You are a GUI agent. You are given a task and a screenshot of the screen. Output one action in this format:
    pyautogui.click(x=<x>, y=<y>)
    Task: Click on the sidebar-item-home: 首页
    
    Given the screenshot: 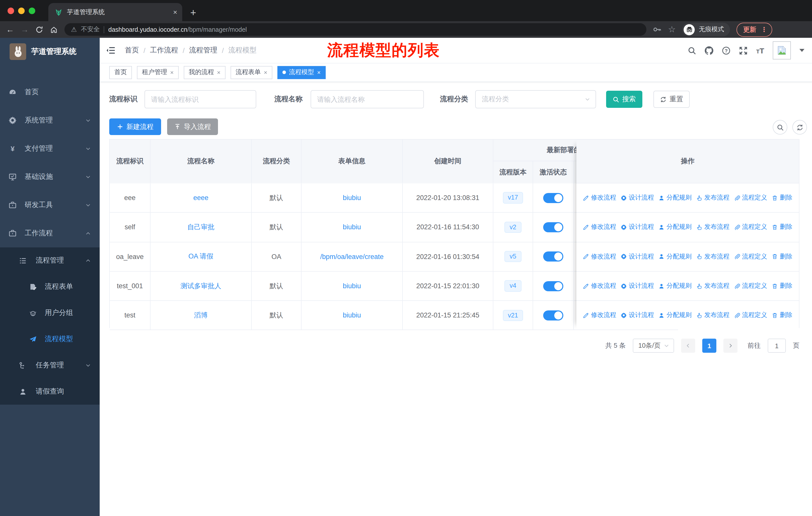 What is the action you would take?
    pyautogui.click(x=50, y=92)
    